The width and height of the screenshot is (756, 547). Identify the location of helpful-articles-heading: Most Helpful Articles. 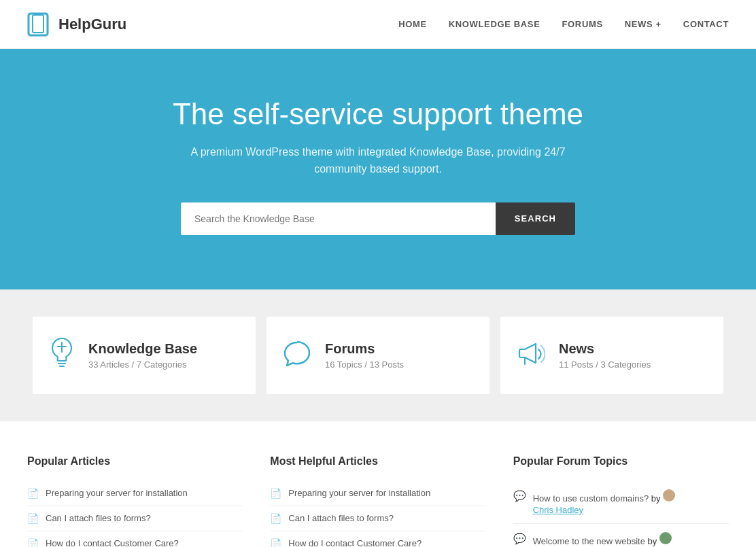
(378, 461).